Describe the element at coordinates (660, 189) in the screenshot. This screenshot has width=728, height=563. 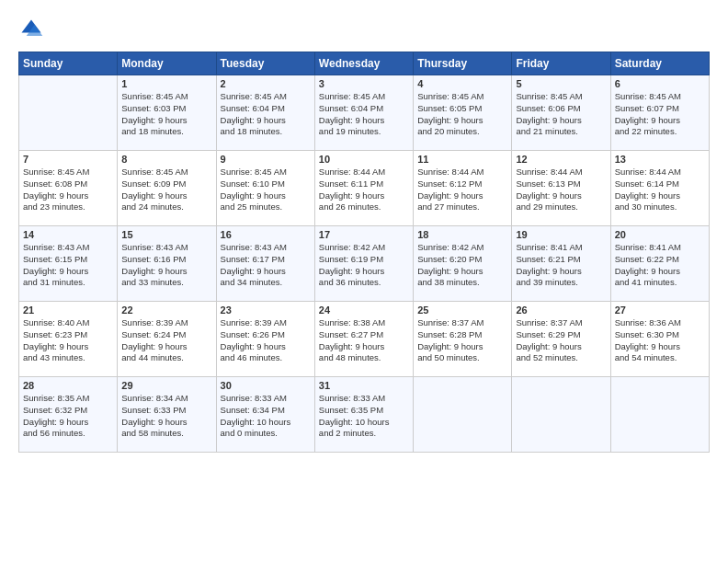
I see `day-cell: 13Sunrise: 8:44 AMSunset: 6:14 PMDayligh…` at that location.